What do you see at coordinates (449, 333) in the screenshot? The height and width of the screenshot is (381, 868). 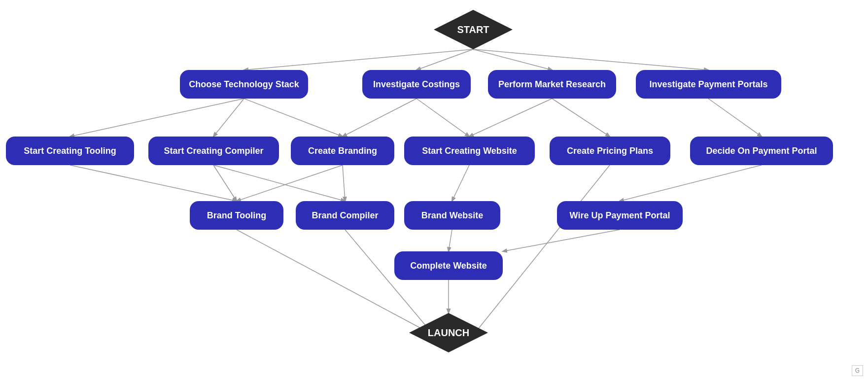 I see `launch-node: LAUNCH` at bounding box center [449, 333].